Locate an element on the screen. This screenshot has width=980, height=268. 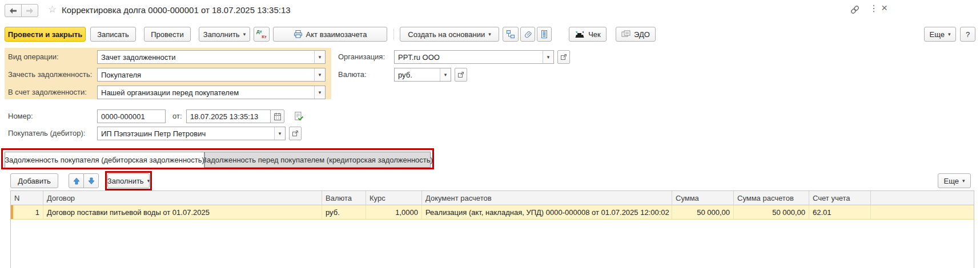
against-debt-label: В счет задолженности: is located at coordinates (47, 92).